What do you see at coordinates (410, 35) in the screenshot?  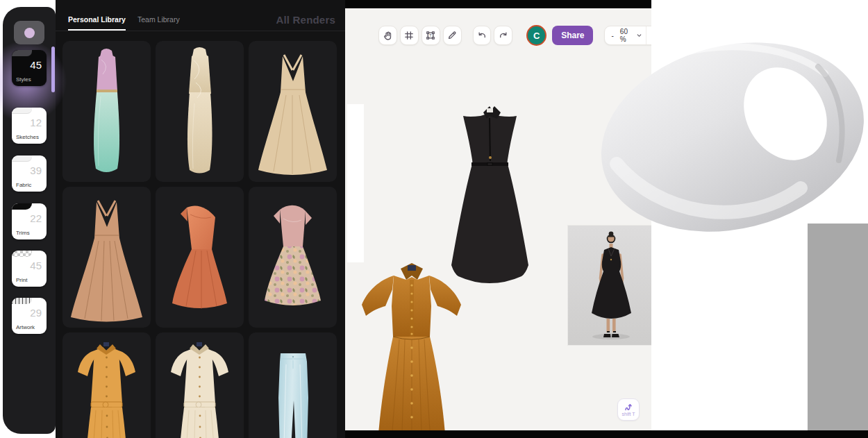 I see `frame-tool-icon` at bounding box center [410, 35].